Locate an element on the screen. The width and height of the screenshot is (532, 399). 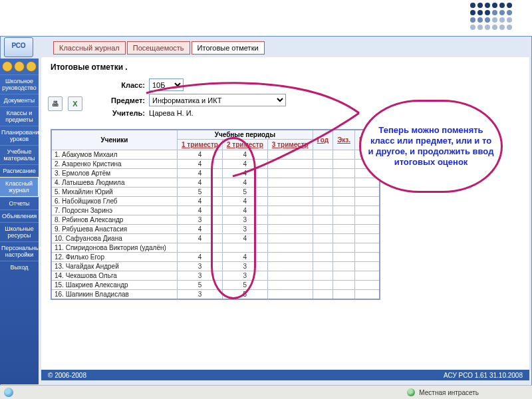
sidebar-item-7: Отчеты is located at coordinates (19, 203).